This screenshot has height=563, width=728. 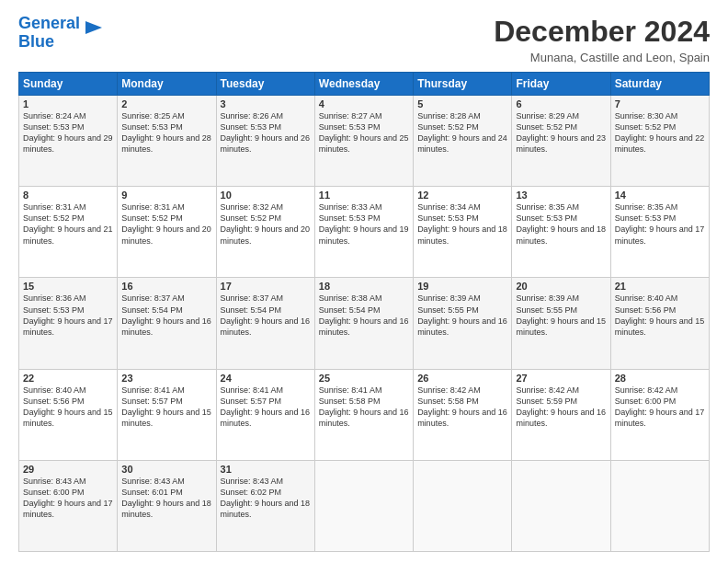 I want to click on cell-info: Sunrise: 8:37 AMSunset: 5:54 PMDaylight:…, so click(x=266, y=315).